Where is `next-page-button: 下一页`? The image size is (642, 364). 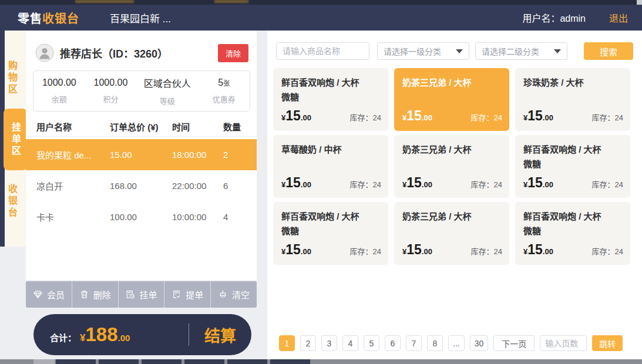
next-page-button: 下一页 is located at coordinates (514, 343).